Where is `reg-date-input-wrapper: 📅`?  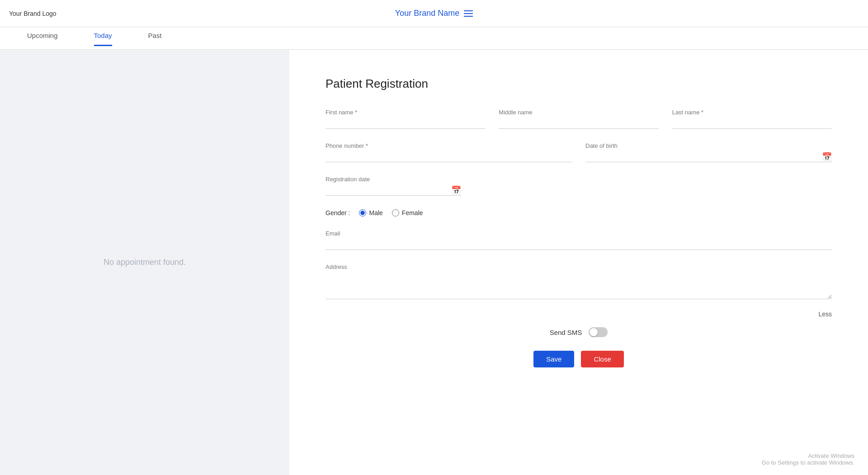 reg-date-input-wrapper: 📅 is located at coordinates (393, 190).